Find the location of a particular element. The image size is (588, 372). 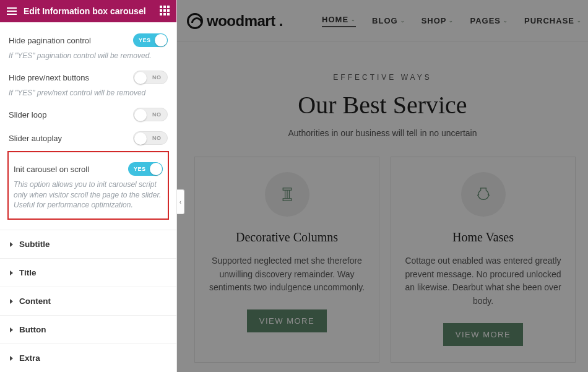

card-text: Supported neglected met she therefore un… is located at coordinates (287, 275).